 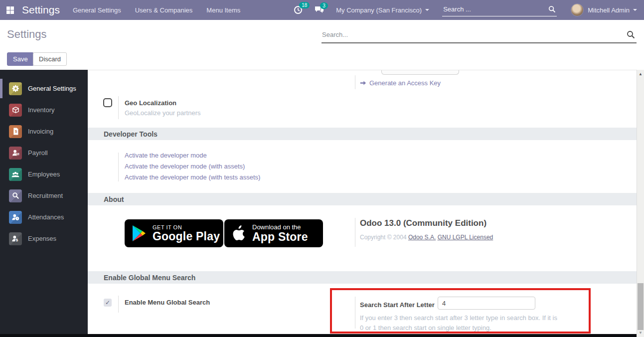 I want to click on company-name: My Company (San Francisco), so click(x=379, y=10).